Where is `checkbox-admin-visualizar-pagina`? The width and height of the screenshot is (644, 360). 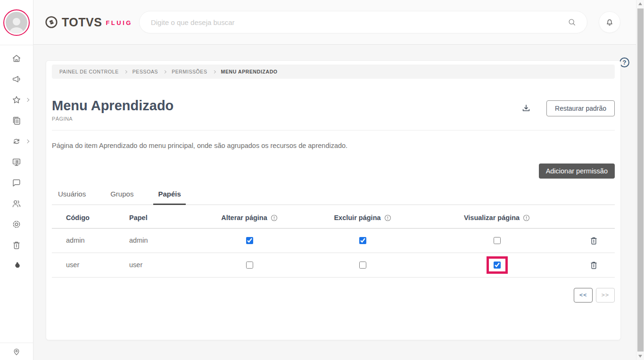 checkbox-admin-visualizar-pagina is located at coordinates (497, 240).